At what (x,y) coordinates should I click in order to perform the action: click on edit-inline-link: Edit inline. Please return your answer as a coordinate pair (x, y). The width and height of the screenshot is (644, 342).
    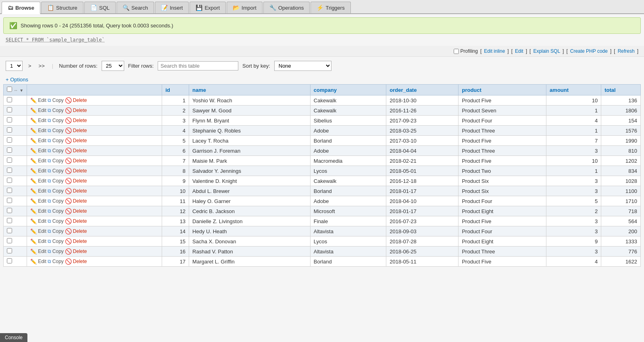
    Looking at the image, I should click on (494, 51).